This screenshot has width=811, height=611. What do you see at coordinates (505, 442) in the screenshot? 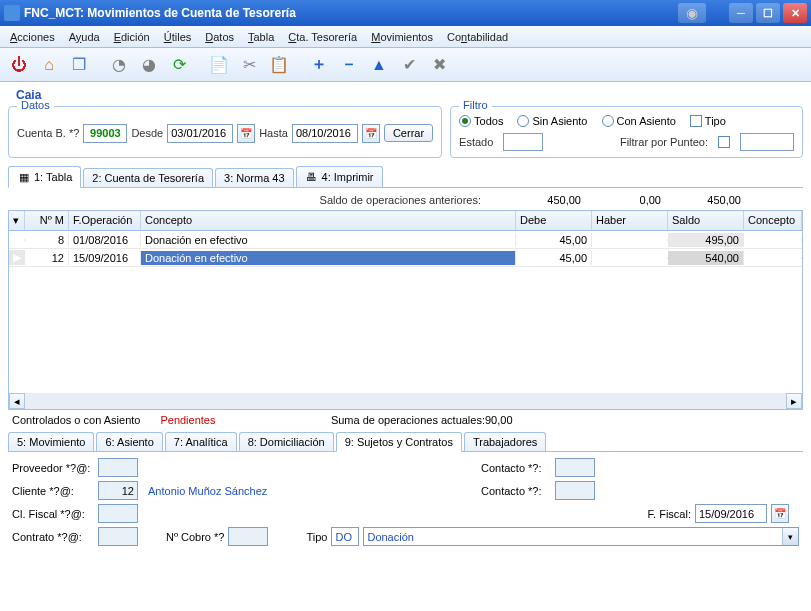
I see `tab-trabajadores: Trabajadores` at bounding box center [505, 442].